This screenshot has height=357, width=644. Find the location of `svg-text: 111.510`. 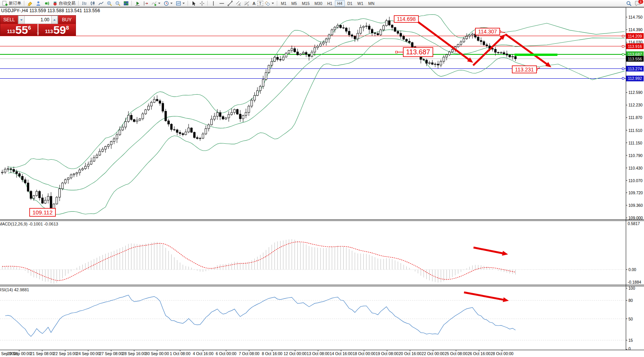

svg-text: 111.510 is located at coordinates (636, 130).